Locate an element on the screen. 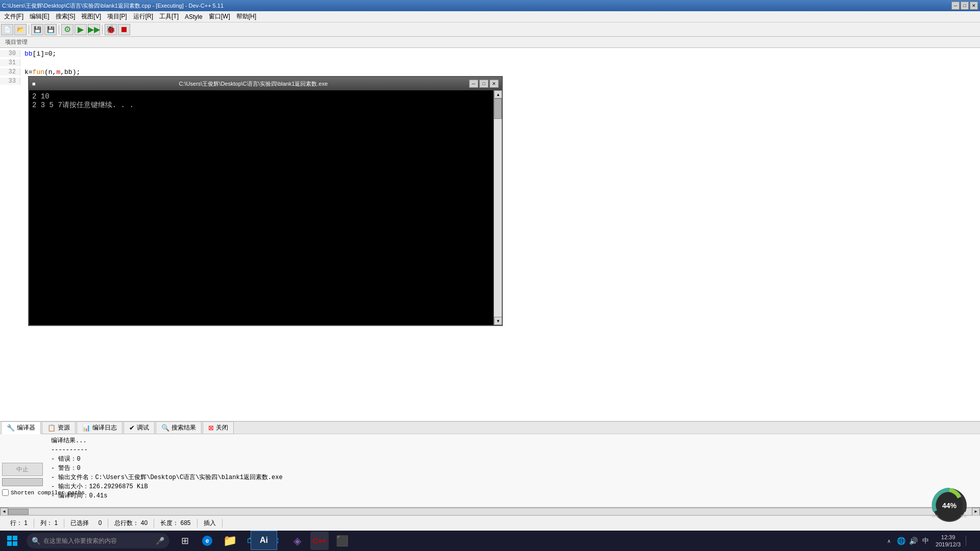 This screenshot has width=980, height=551. search-results-icon: 🔍 is located at coordinates (165, 428).